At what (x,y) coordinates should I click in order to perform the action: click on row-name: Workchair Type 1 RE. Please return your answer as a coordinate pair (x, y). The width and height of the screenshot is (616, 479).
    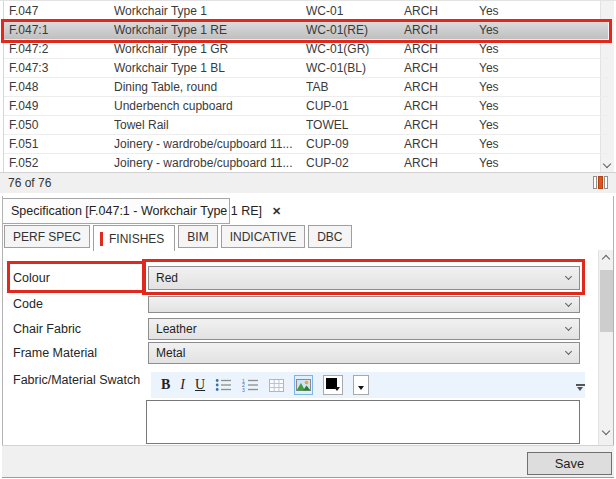
    Looking at the image, I should click on (210, 30).